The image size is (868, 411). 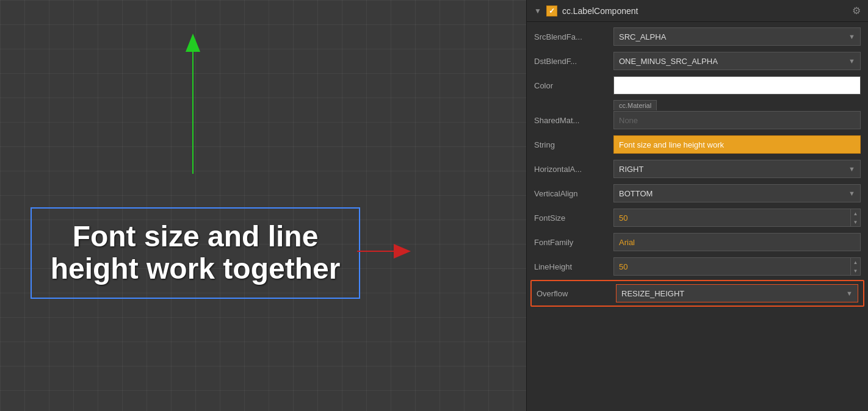 What do you see at coordinates (850, 293) in the screenshot?
I see `overflow-dropdown-arrow: ▼` at bounding box center [850, 293].